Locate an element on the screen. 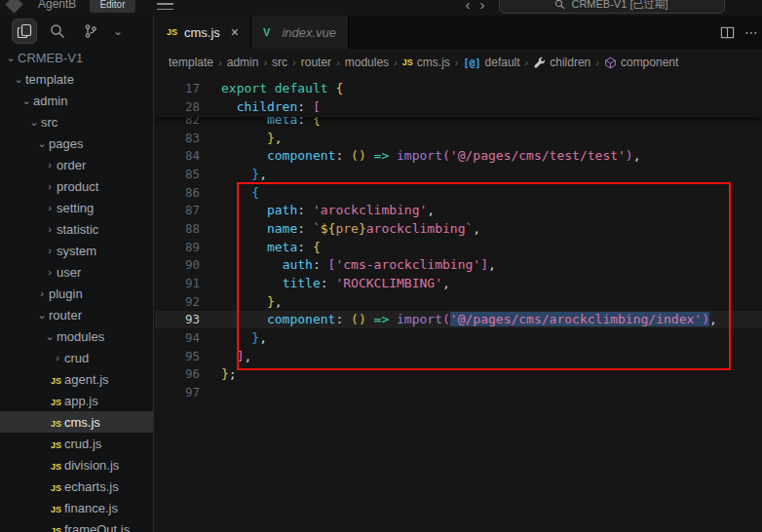 The image size is (762, 532). tab-close-icon: × is located at coordinates (235, 32).